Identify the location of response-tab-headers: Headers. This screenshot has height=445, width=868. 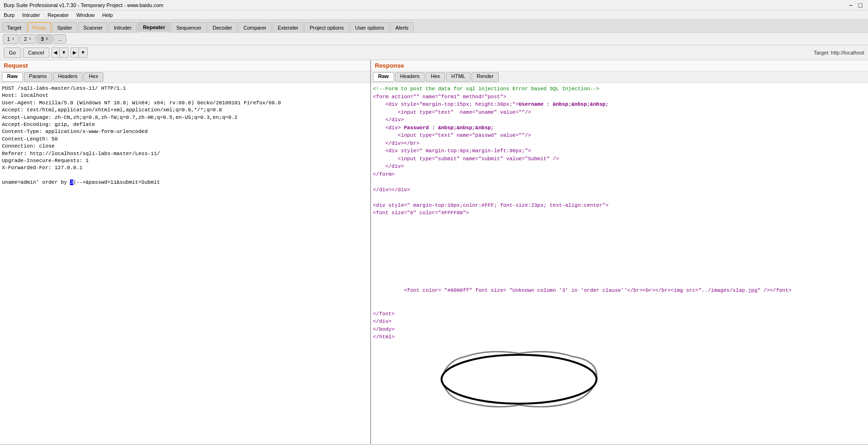
(410, 77).